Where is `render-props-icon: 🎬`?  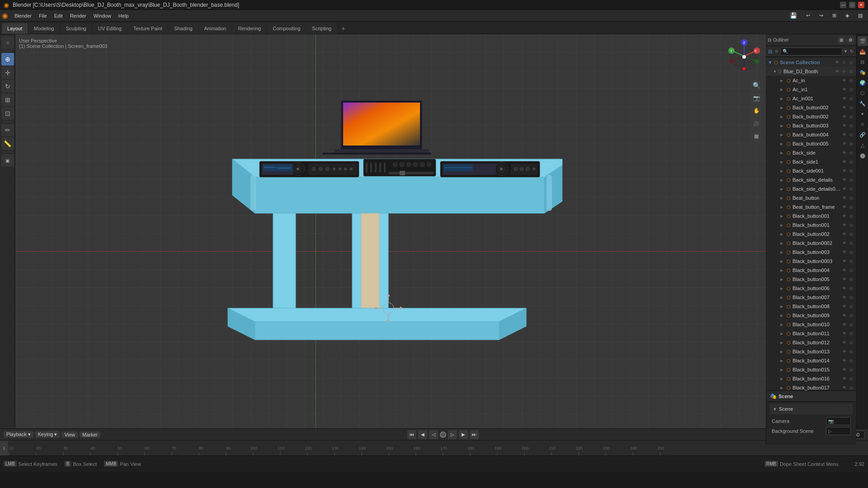 render-props-icon: 🎬 is located at coordinates (863, 41).